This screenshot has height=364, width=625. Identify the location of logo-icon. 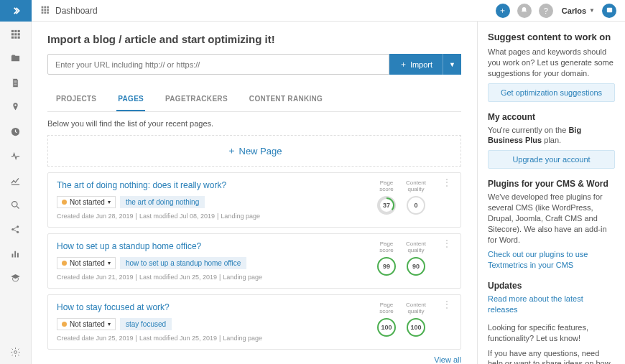
(16, 11).